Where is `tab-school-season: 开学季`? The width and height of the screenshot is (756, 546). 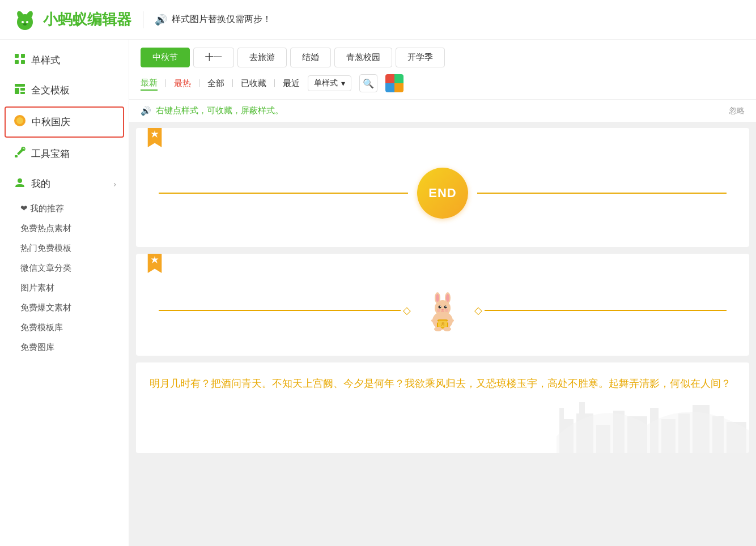
tab-school-season: 开学季 is located at coordinates (421, 58).